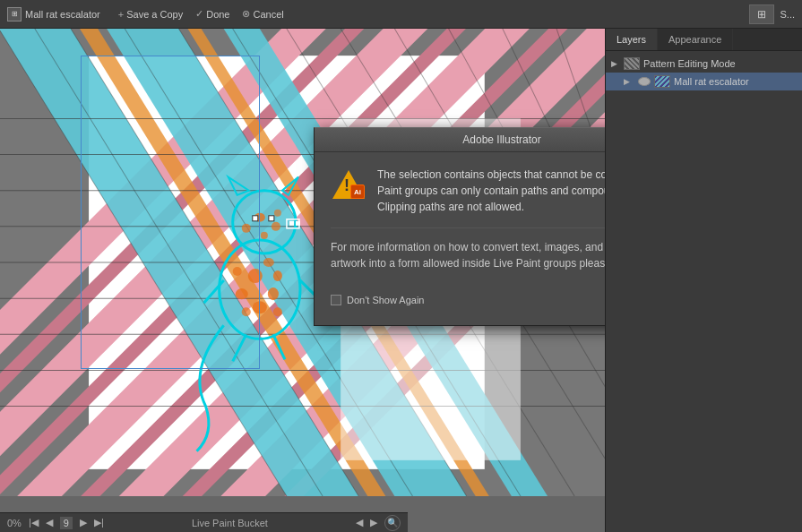 The image size is (802, 532). What do you see at coordinates (468, 191) in the screenshot?
I see `dialog-message-row: Ai The selection contains objects that c…` at bounding box center [468, 191].